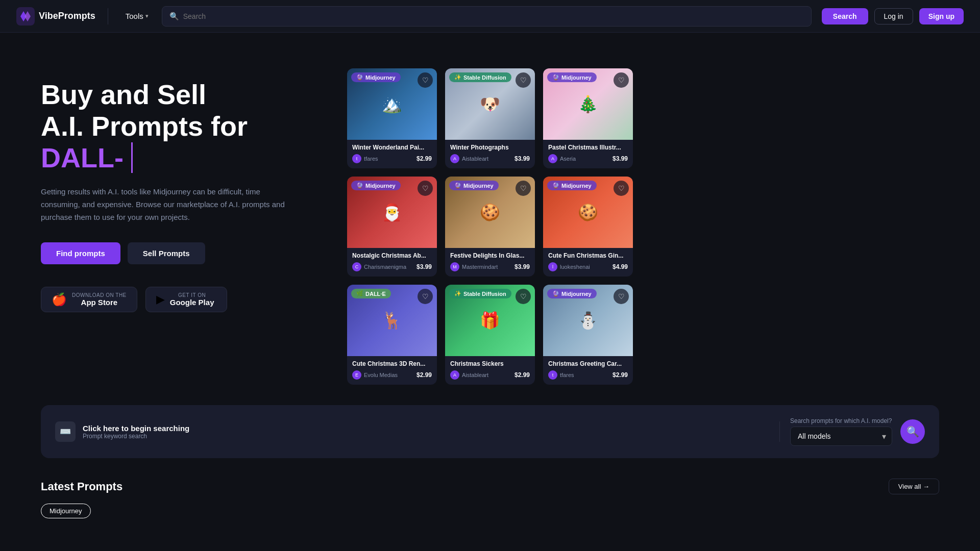 This screenshot has height=551, width=980. What do you see at coordinates (392, 320) in the screenshot?
I see `card-image: 🦌 🌿 DALL·E ♡` at bounding box center [392, 320].